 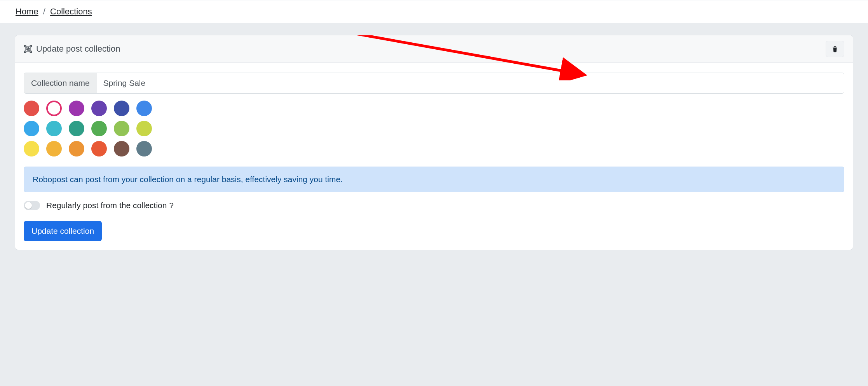 What do you see at coordinates (434, 83) in the screenshot?
I see `collection-name-group: Collection name` at bounding box center [434, 83].